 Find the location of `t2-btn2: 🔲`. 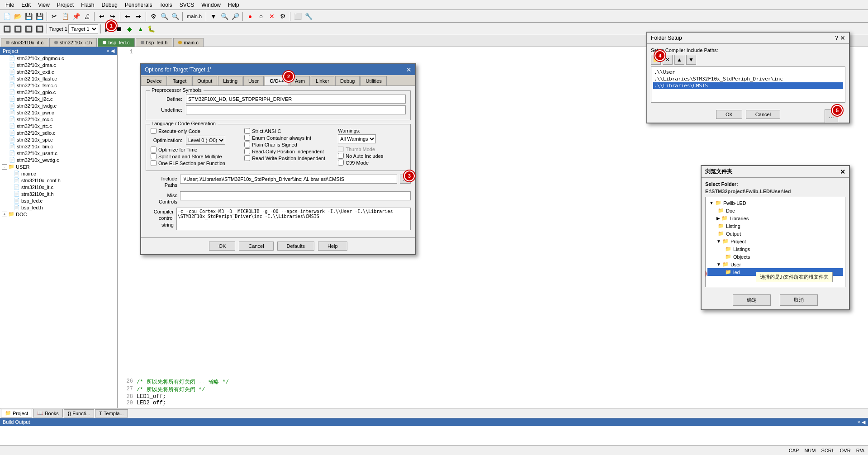

t2-btn2: 🔲 is located at coordinates (18, 29).